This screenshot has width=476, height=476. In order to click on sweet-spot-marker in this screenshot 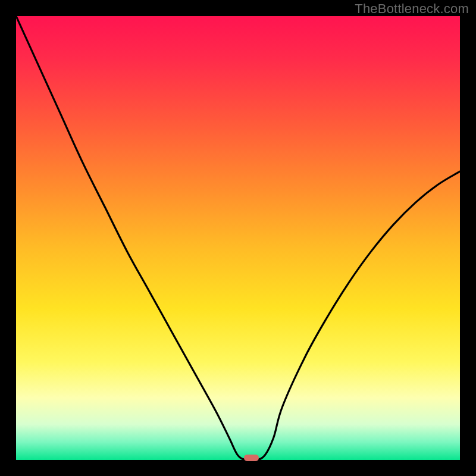, I will do `click(251, 458)`.